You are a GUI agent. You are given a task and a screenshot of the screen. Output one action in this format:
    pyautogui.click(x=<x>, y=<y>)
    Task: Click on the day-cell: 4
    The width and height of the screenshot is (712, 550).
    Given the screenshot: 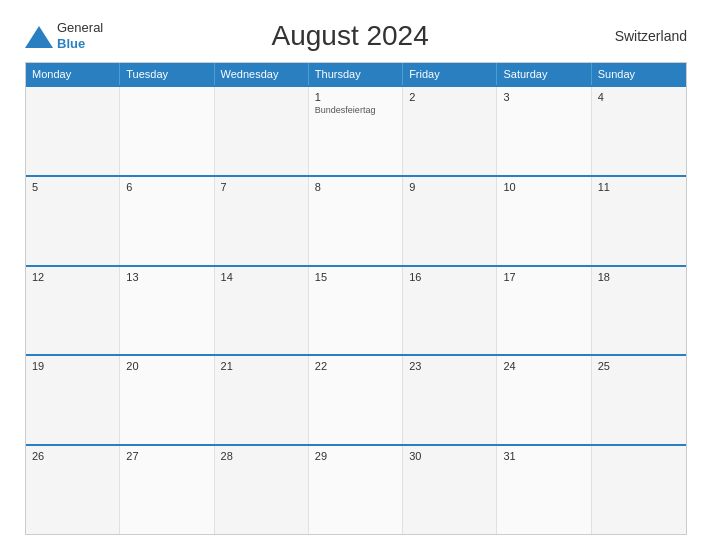 What is the action you would take?
    pyautogui.click(x=639, y=131)
    